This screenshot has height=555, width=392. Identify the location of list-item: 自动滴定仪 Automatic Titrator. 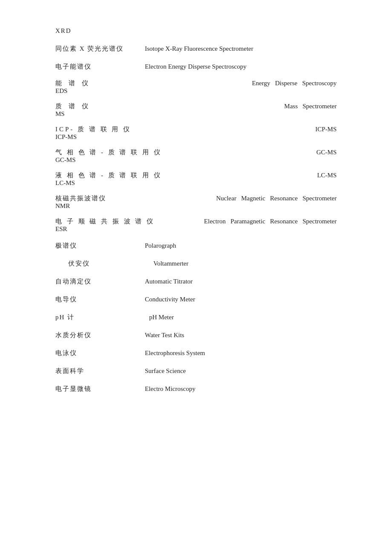
(196, 281).